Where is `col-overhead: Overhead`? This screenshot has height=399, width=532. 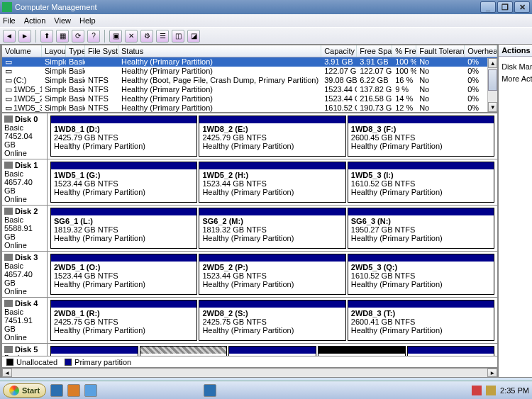
col-overhead: Overhead is located at coordinates (481, 51).